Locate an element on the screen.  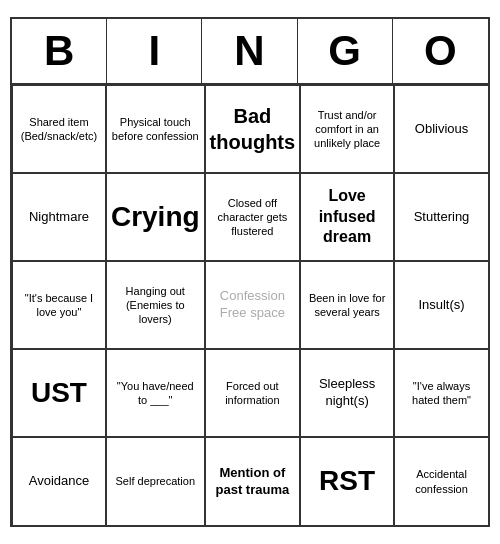
bingo-cell: Insult(s) is located at coordinates (441, 305).